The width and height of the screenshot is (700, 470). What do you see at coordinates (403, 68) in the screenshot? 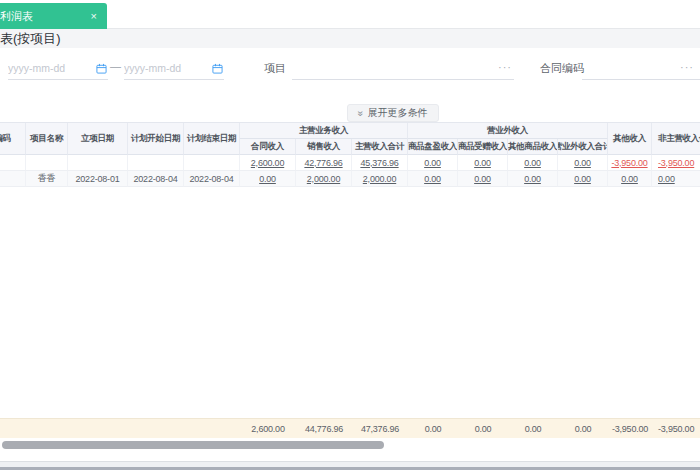
I see `project-filter-input: ···` at bounding box center [403, 68].